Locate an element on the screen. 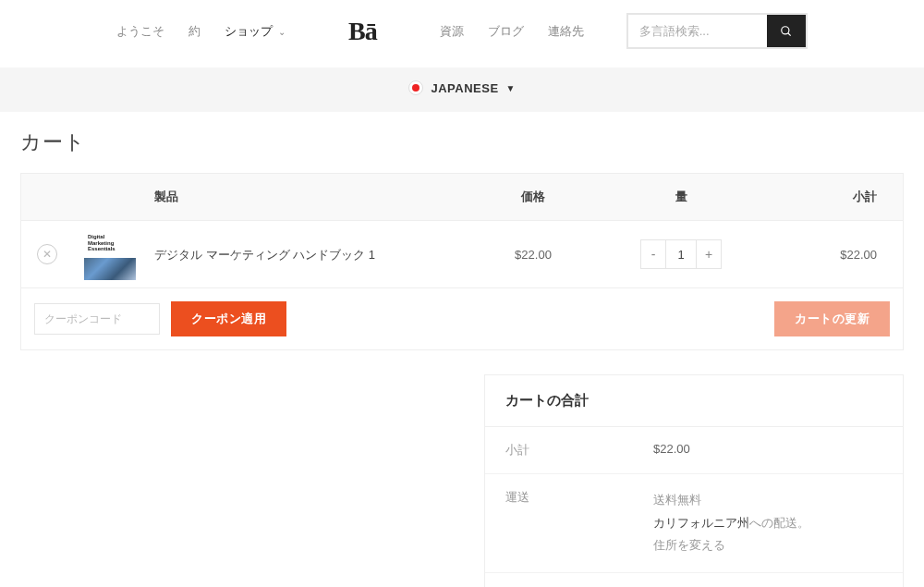  nav-shop: ショップ ⌄ is located at coordinates (255, 31).